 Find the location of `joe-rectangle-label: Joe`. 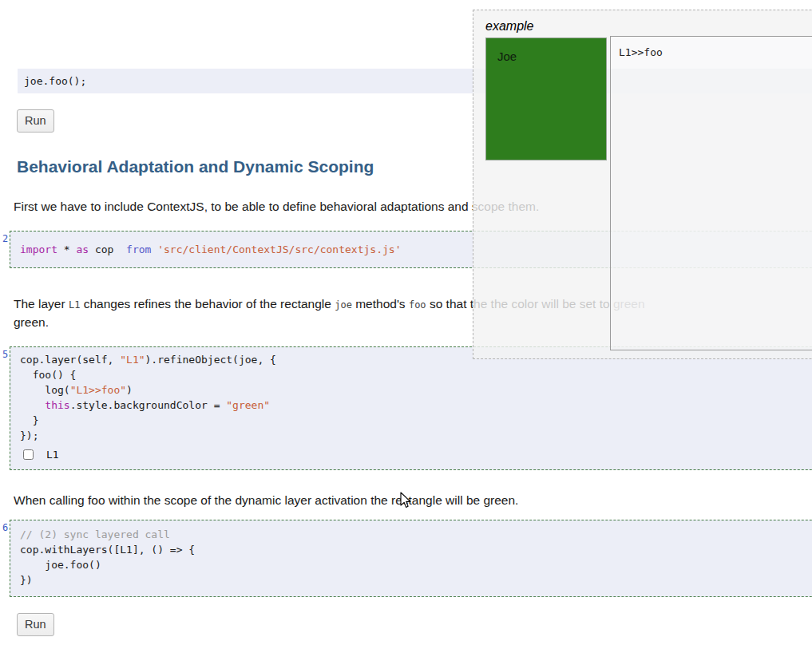

joe-rectangle-label: Joe is located at coordinates (507, 56).